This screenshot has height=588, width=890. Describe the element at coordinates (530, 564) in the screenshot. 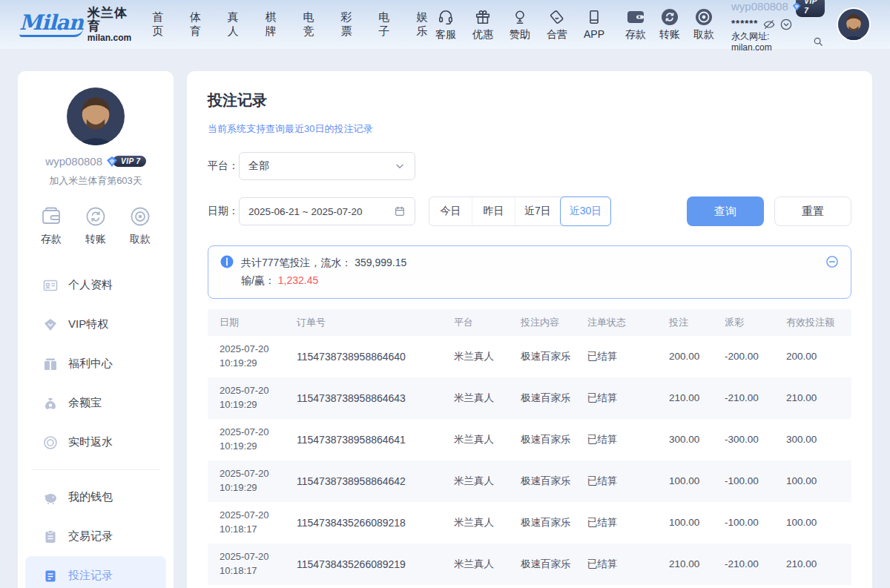

I see `table-row: 2025-07-2010:18:17 1154738435266089219 米…` at that location.